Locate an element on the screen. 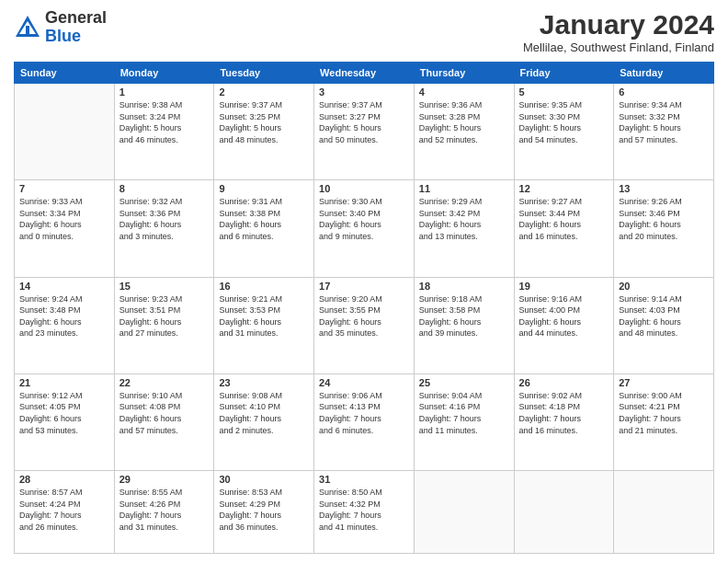  day-number: 2 is located at coordinates (264, 92).